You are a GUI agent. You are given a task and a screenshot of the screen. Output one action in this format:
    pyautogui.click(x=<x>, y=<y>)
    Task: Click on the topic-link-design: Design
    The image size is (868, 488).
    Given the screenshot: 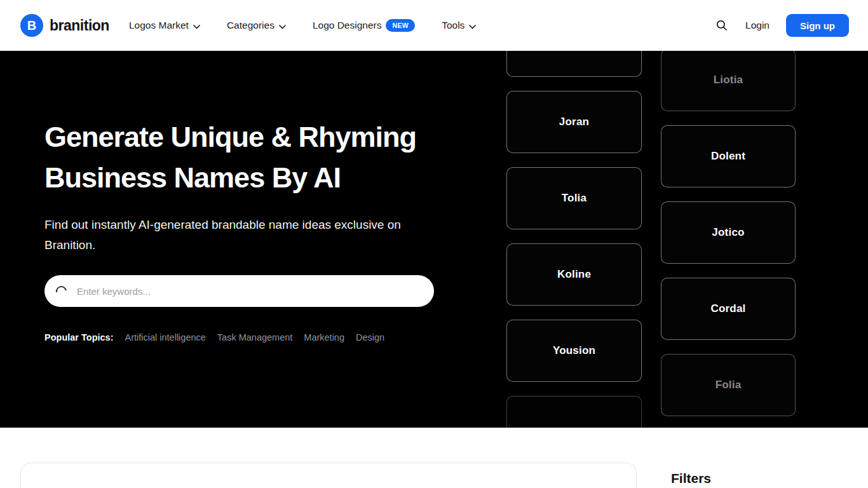 What is the action you would take?
    pyautogui.click(x=370, y=337)
    